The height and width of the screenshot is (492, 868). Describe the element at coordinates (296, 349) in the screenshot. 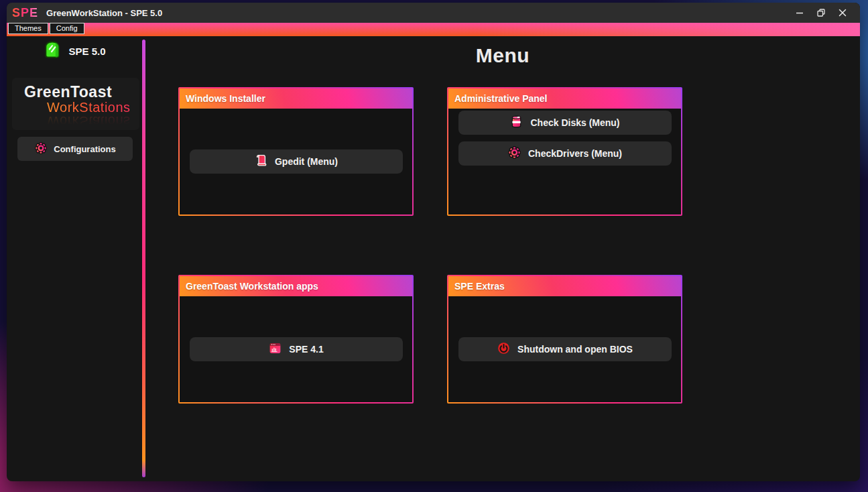

I see `spe-41-button: SPE 4.1` at that location.